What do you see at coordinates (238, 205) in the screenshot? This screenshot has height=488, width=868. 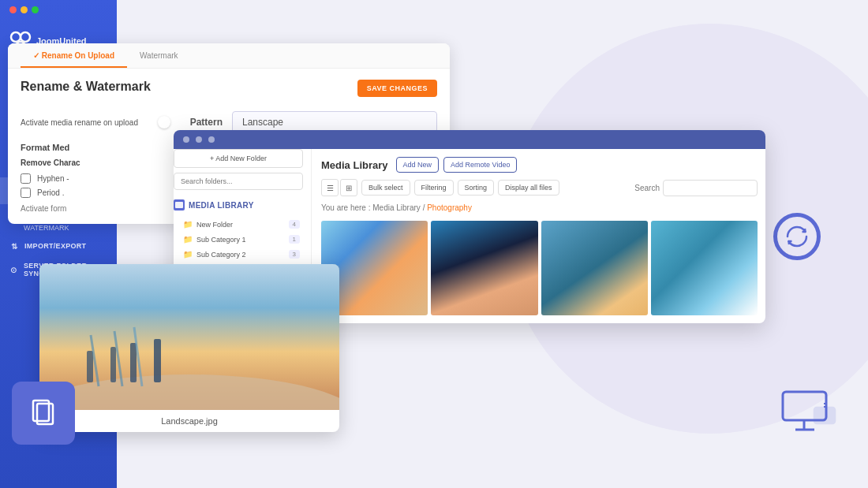 I see `folder-section-header: MEDIA LIBRARY` at bounding box center [238, 205].